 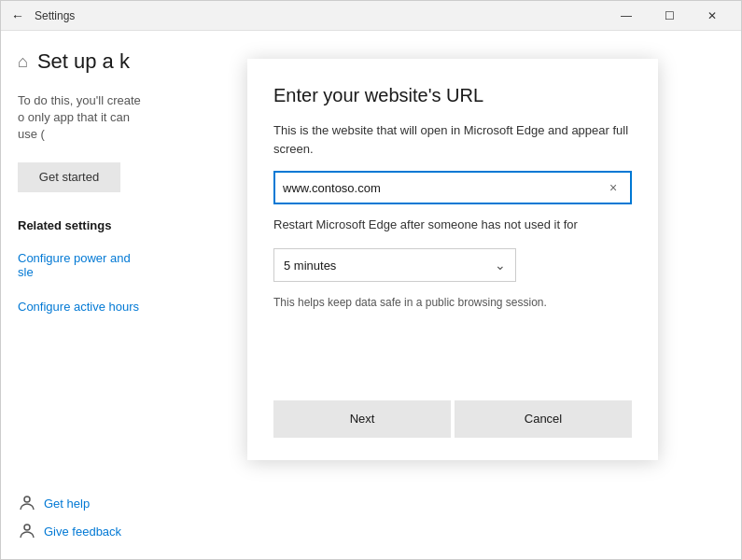 I want to click on give-feedback-link: Give feedback, so click(x=82, y=531).